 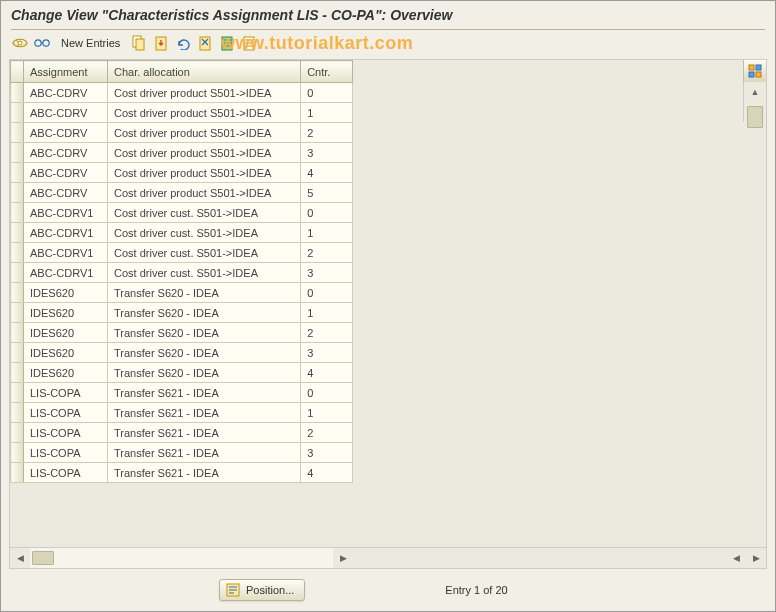 What do you see at coordinates (756, 558) in the screenshot?
I see `hscroll-right2-icon: ▶` at bounding box center [756, 558].